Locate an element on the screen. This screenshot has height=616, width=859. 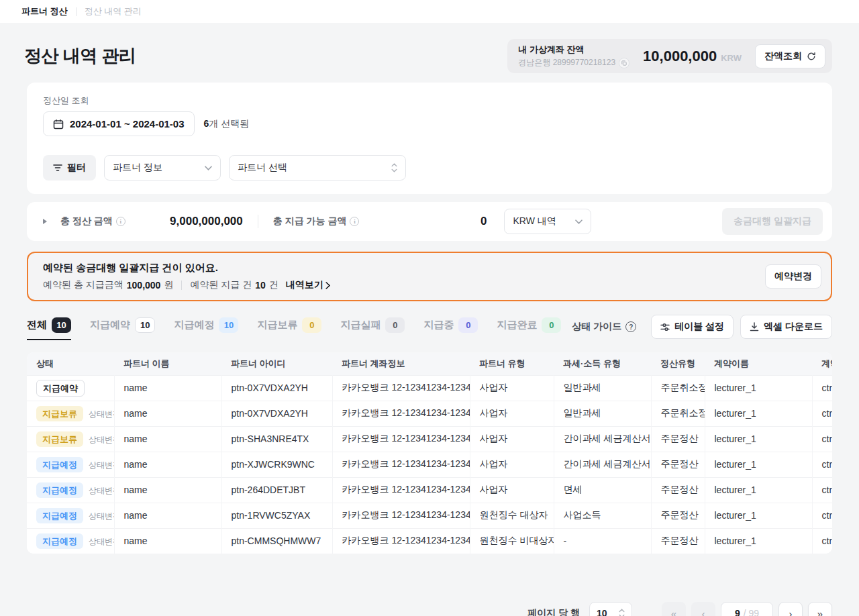
virtual-account-balance: 내 가상계좌 잔액 경남은행 28999770218123 10,000,000… is located at coordinates (670, 56).